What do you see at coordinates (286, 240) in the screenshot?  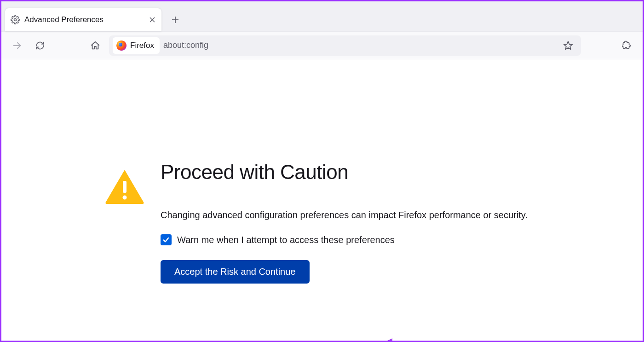 I see `checkbox-label: Warn me when I attempt to access these p…` at bounding box center [286, 240].